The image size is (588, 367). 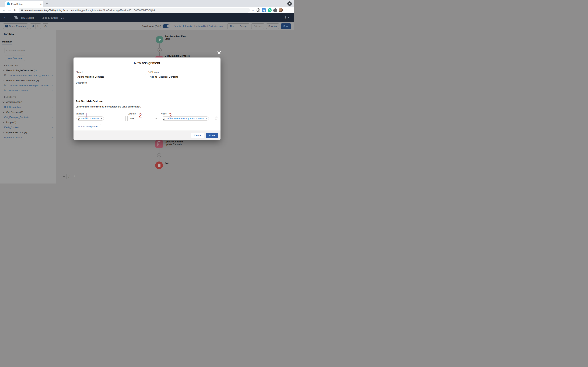 I want to click on element-link: Each_Contact, so click(x=12, y=127).